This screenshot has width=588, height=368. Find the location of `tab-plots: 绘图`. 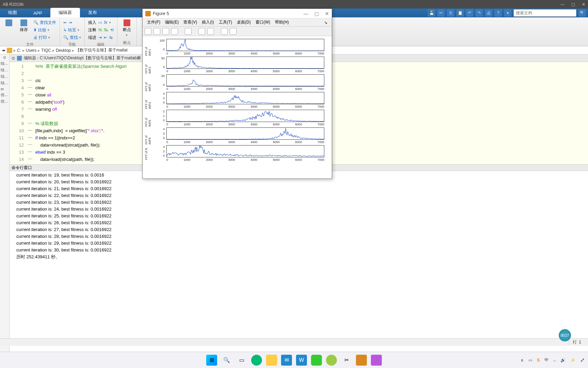

tab-plots: 绘图 is located at coordinates (13, 13).